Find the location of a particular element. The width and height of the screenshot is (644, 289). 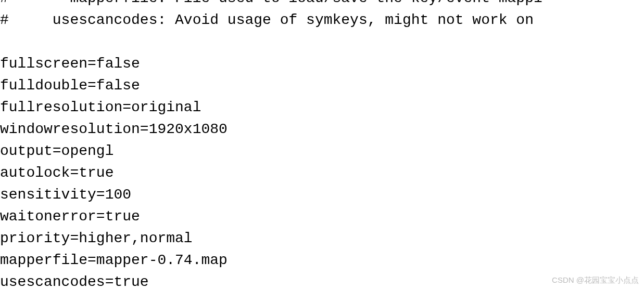

comment-line-usescancodes: # usescancodes: Avoid usage of symkeys, … is located at coordinates (322, 20).